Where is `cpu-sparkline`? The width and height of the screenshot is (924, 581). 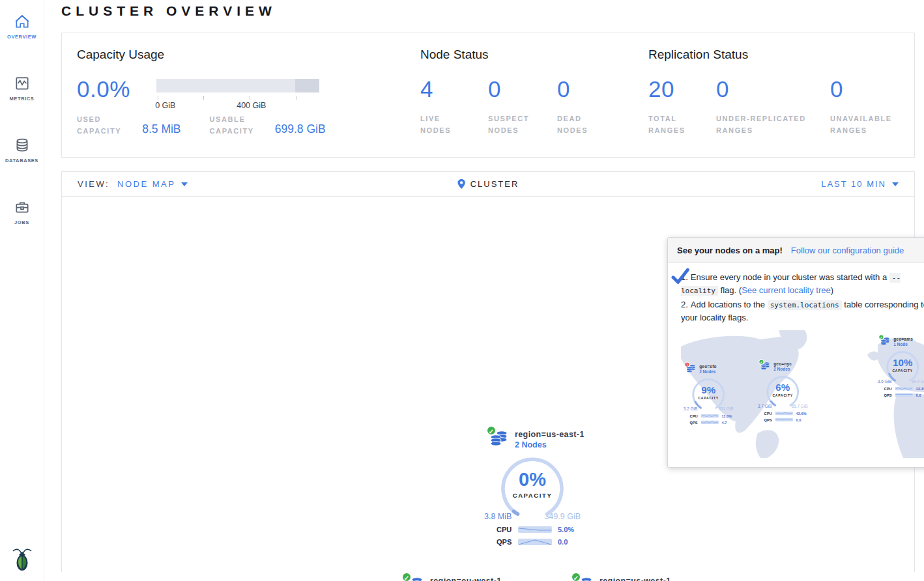
cpu-sparkline is located at coordinates (535, 530).